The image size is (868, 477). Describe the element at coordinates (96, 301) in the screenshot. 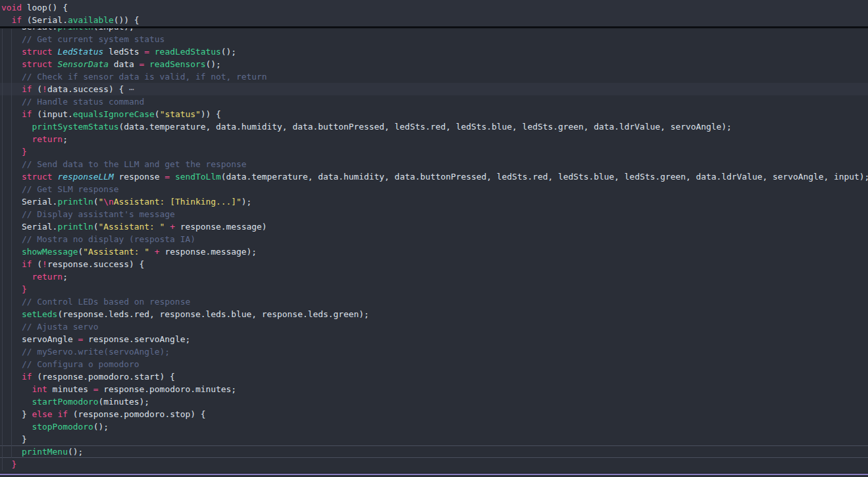

I see `code-token: // Control LEDs based on response` at that location.